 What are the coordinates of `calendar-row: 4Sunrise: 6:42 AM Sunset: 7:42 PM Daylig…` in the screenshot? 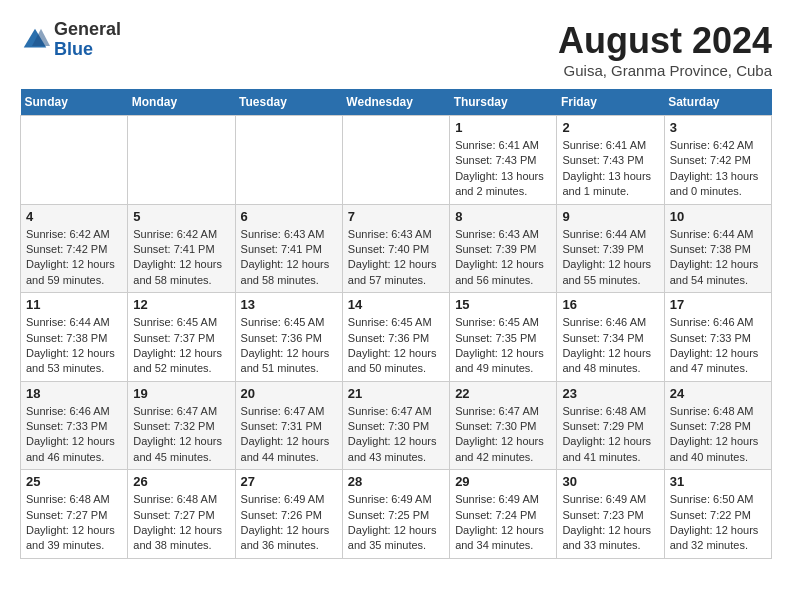 It's located at (396, 248).